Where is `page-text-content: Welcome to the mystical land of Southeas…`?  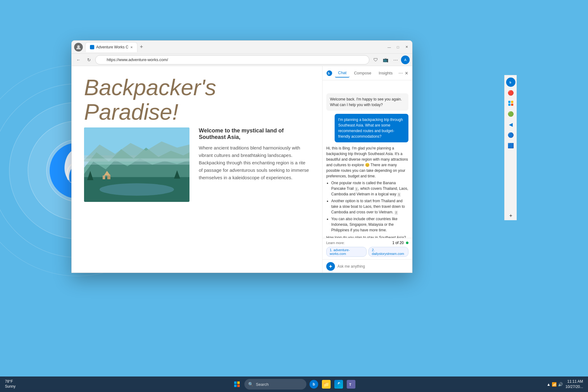
page-text-content: Welcome to the mystical land of Southeas… is located at coordinates (254, 165).